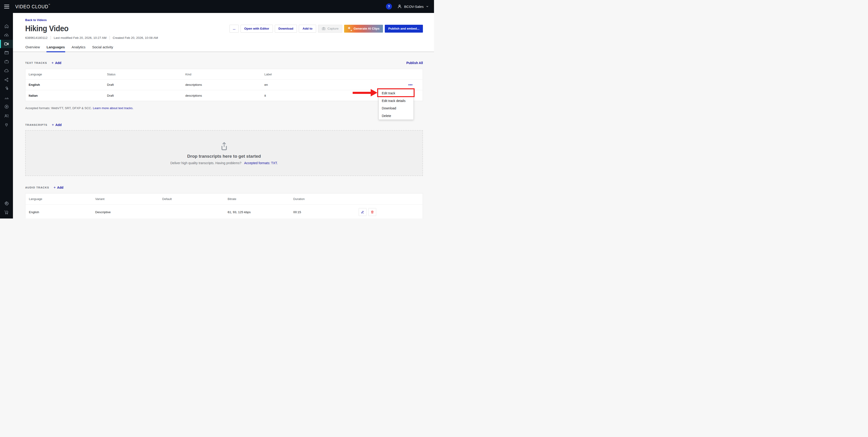  I want to click on sidebar-item-audience, so click(6, 116).